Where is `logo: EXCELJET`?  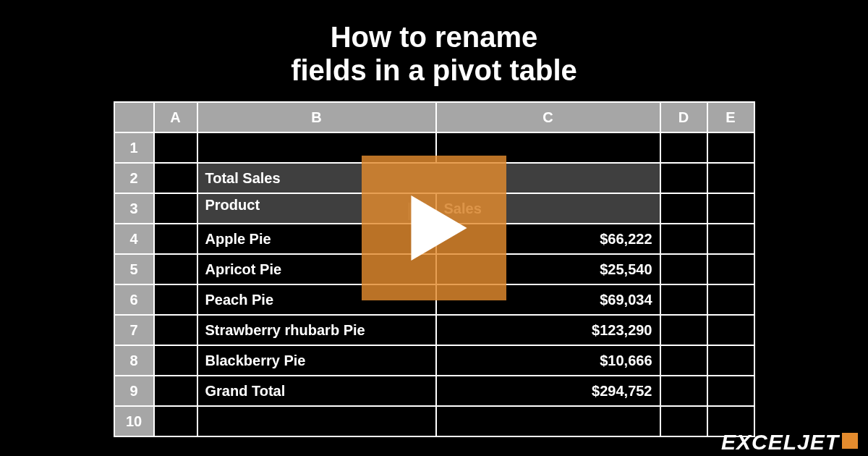
logo: EXCELJET is located at coordinates (790, 442).